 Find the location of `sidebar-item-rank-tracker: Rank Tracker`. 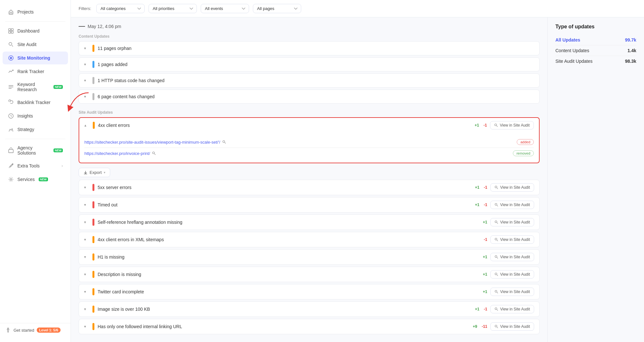

sidebar-item-rank-tracker: Rank Tracker is located at coordinates (35, 71).